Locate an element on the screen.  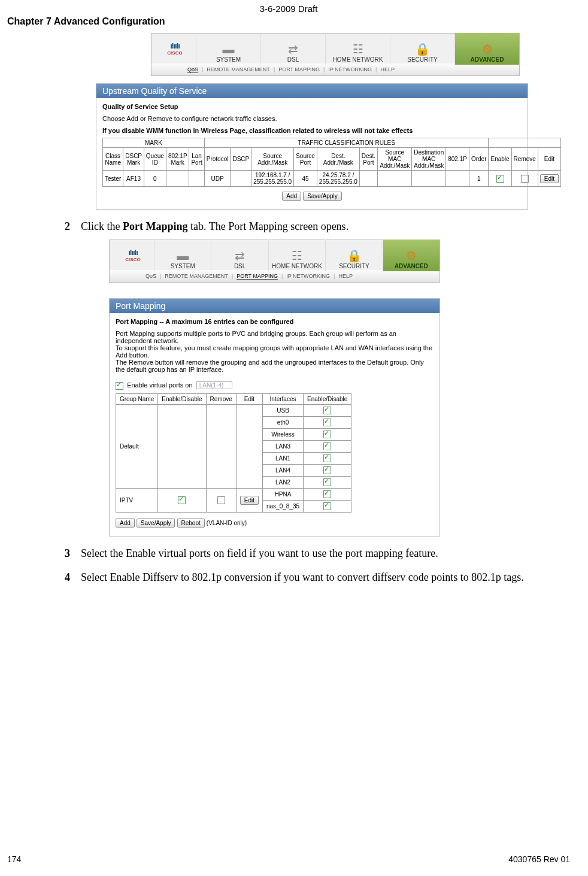
cell-8021p is located at coordinates (457, 178).